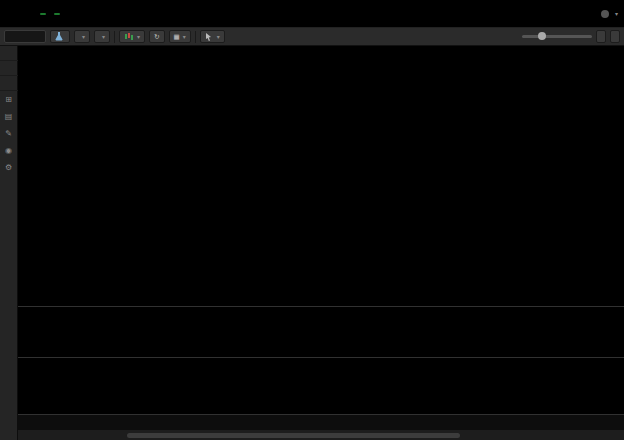 The height and width of the screenshot is (440, 624). What do you see at coordinates (601, 36) in the screenshot?
I see `save-button` at bounding box center [601, 36].